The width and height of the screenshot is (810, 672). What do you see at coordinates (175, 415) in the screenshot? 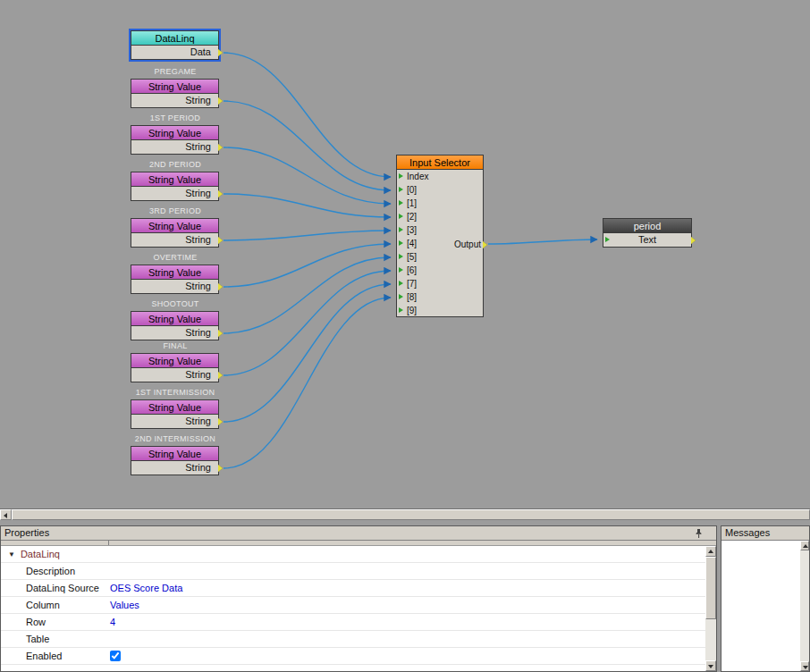
I see `node-string-1st-intermission: String Value String` at bounding box center [175, 415].